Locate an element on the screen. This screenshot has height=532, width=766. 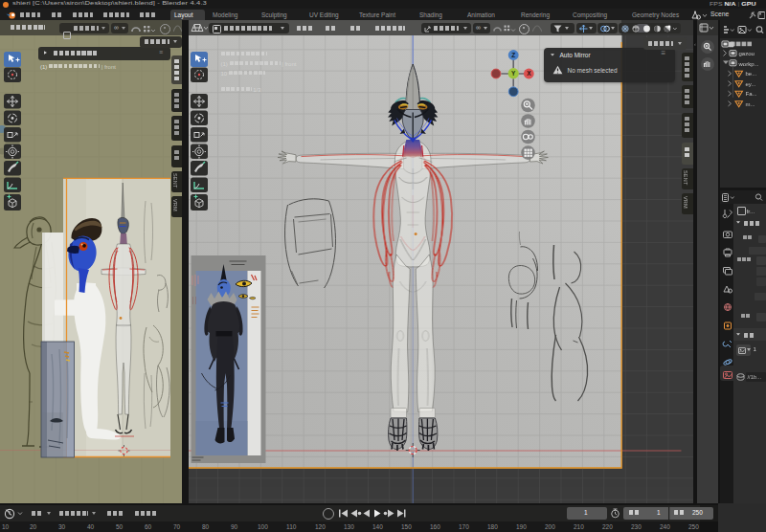
svg-text: Fa... is located at coordinates (751, 94).